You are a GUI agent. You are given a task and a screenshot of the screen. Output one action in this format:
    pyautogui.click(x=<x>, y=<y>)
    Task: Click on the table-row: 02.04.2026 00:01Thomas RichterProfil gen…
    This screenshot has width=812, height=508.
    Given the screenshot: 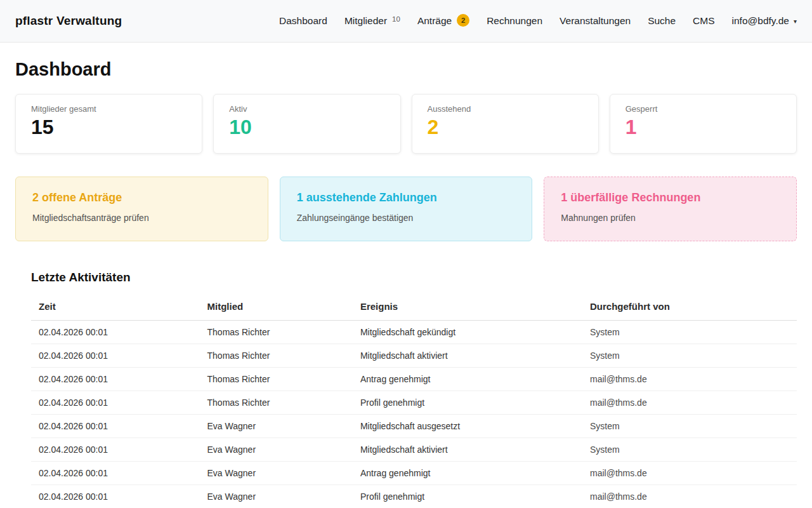 What is the action you would take?
    pyautogui.click(x=414, y=403)
    